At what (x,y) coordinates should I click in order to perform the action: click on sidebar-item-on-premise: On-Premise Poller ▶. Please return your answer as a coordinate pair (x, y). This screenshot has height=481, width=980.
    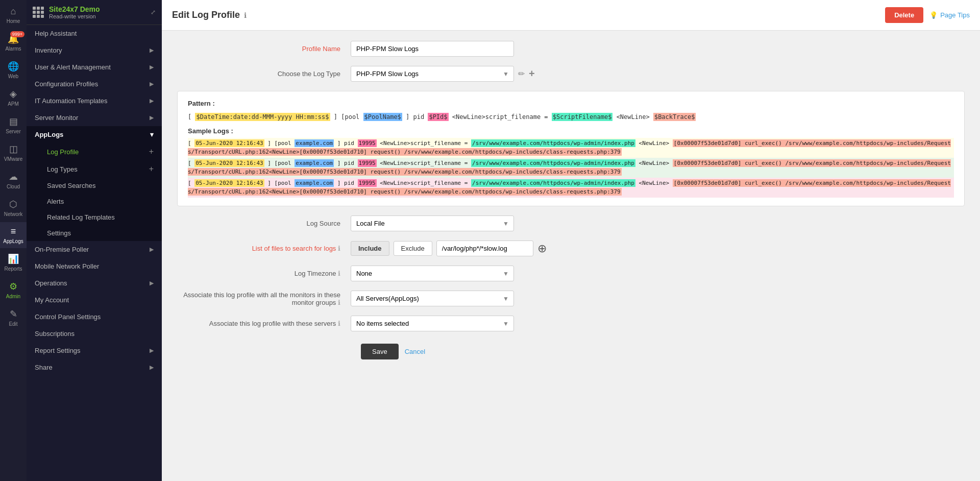
    Looking at the image, I should click on (94, 249).